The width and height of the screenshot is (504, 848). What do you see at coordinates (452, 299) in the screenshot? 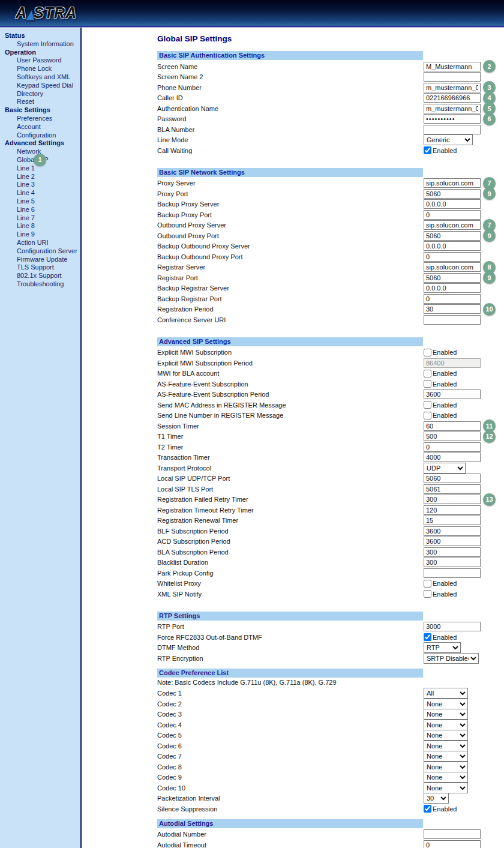
I see `backup-registrar-port-input` at bounding box center [452, 299].